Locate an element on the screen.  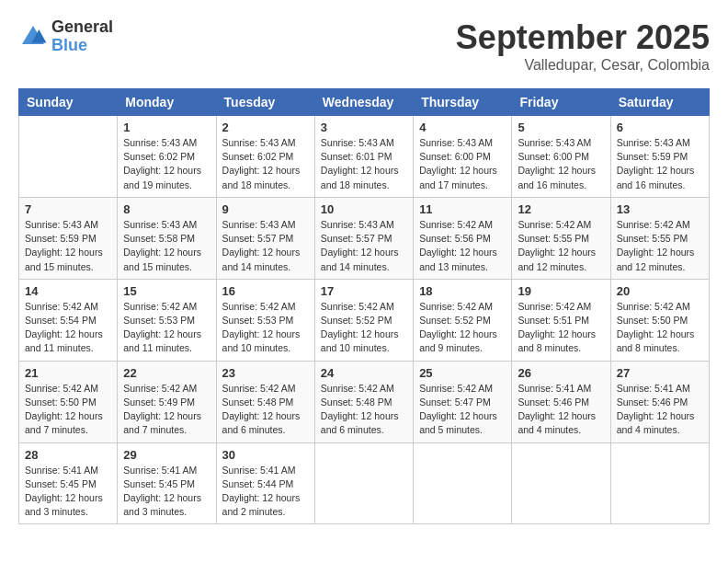
day-number: 10 is located at coordinates (364, 210).